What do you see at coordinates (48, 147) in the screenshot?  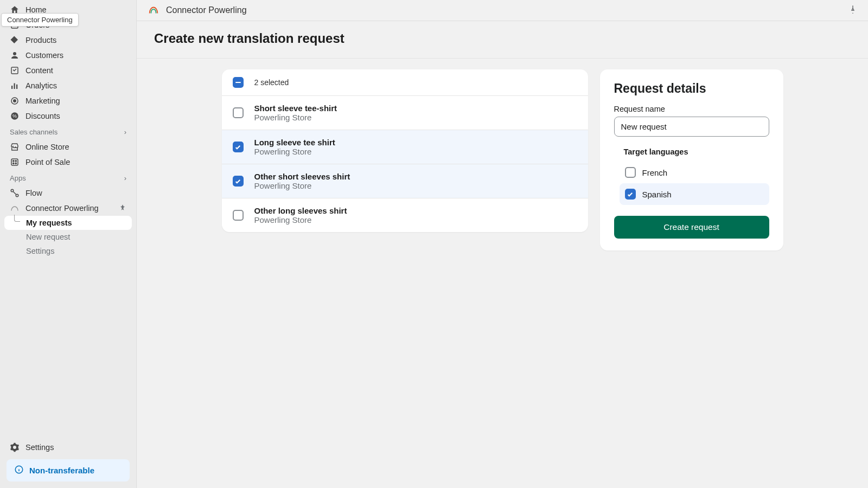 I see `nav-label: Online Store` at bounding box center [48, 147].